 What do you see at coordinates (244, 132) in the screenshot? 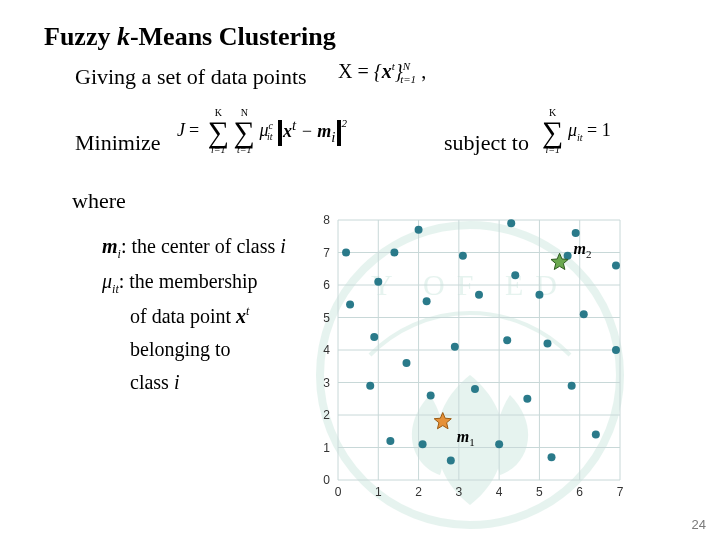
I see `sum-inner: N ∑ t=1` at bounding box center [244, 132].